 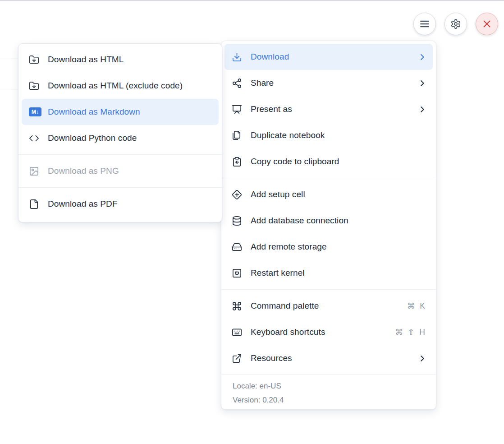 I want to click on menu-item-label: Add database connection, so click(x=339, y=221).